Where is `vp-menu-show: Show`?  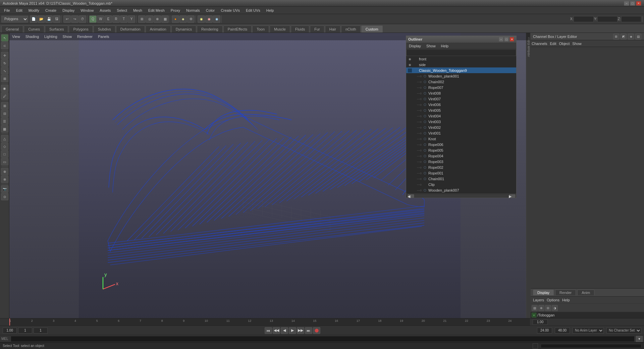
vp-menu-show: Show is located at coordinates (67, 37).